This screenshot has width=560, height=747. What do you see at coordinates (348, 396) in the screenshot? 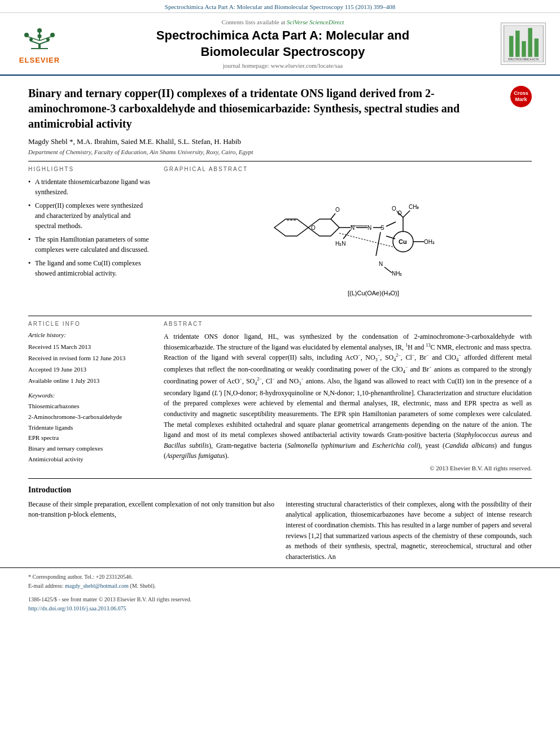
I see `abstract-col: ABSTRACT A tridentate ONS donor ligand, …` at bounding box center [348, 396].